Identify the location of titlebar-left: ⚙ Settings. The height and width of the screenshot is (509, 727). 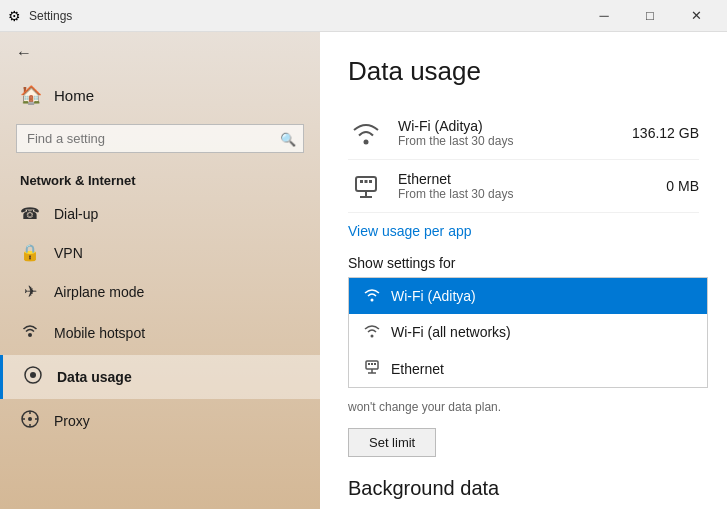
(40, 16).